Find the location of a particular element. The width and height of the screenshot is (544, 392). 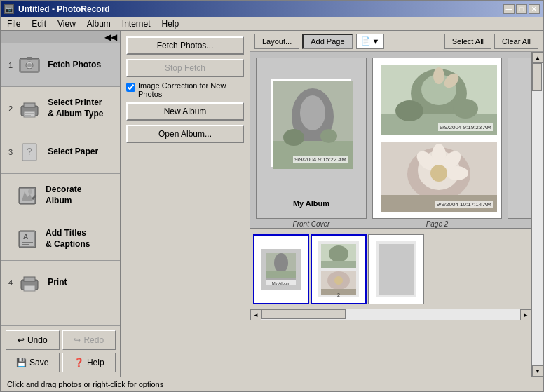

fetch-photos-button: Fetch Photos... is located at coordinates (185, 46).